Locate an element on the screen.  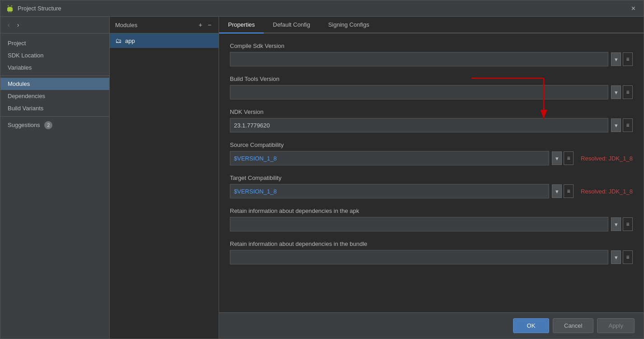
ndk-dropdown: ▾ is located at coordinates (616, 125).